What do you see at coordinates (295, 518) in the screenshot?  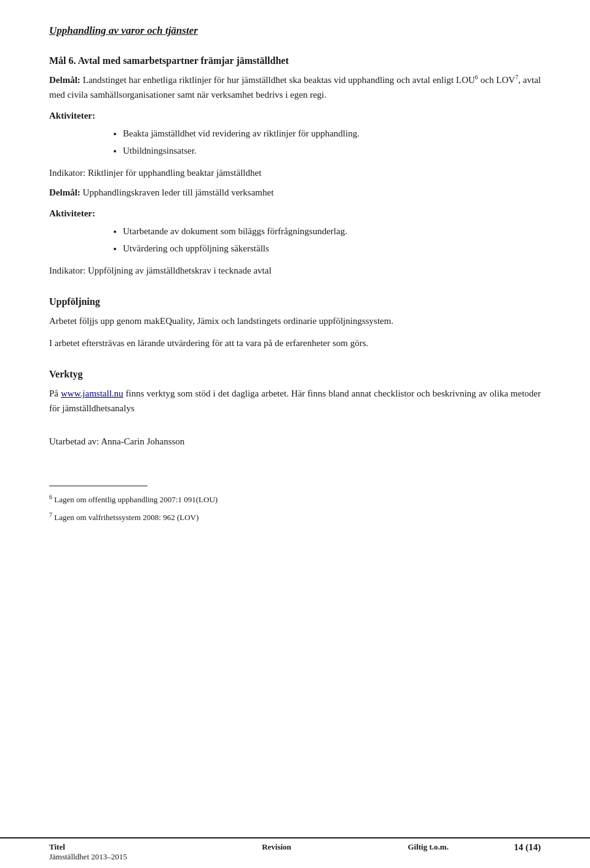 I see `footnote-7: 7 Lagen om valfrihetssystem 2008: 962 (L…` at bounding box center [295, 518].